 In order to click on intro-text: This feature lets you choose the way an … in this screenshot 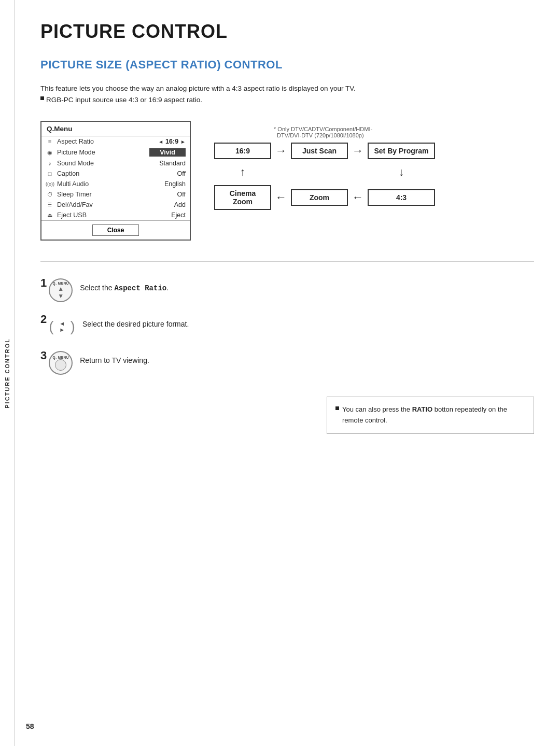, I will do `click(287, 94)`.